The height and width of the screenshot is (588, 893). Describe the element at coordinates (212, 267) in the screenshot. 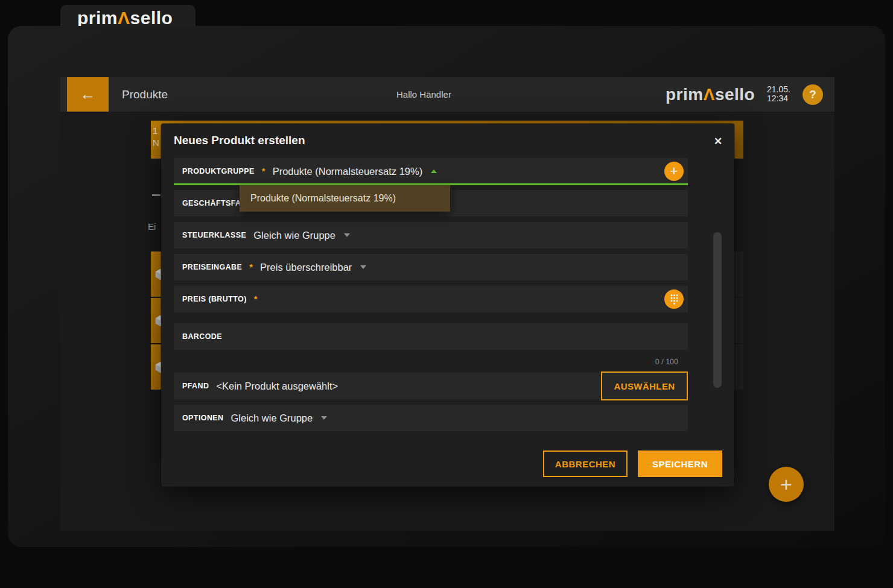

I see `field-label: PREISEINGABE` at that location.